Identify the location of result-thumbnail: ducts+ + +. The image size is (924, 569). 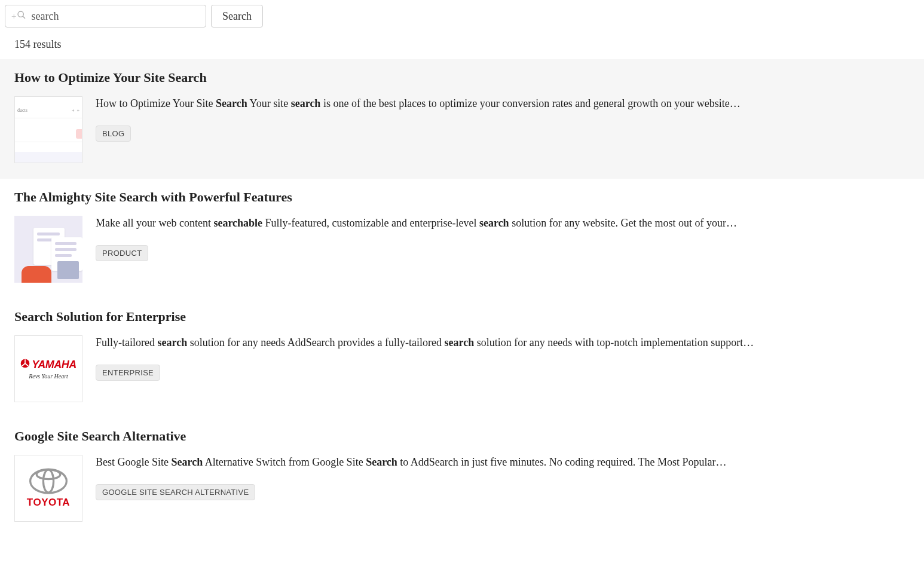
(48, 130).